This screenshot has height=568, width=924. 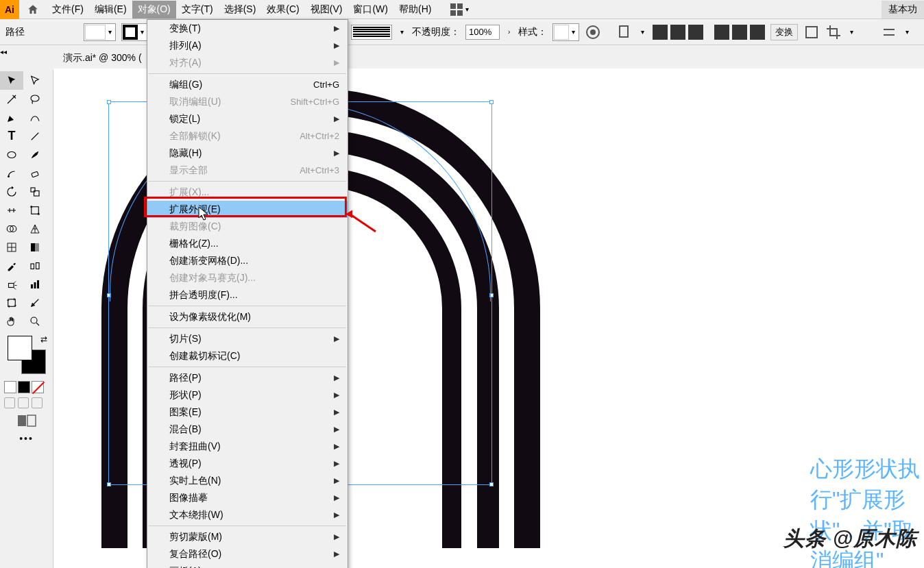 What do you see at coordinates (247, 565) in the screenshot?
I see `menu-item: 画板(A)▶` at bounding box center [247, 565].